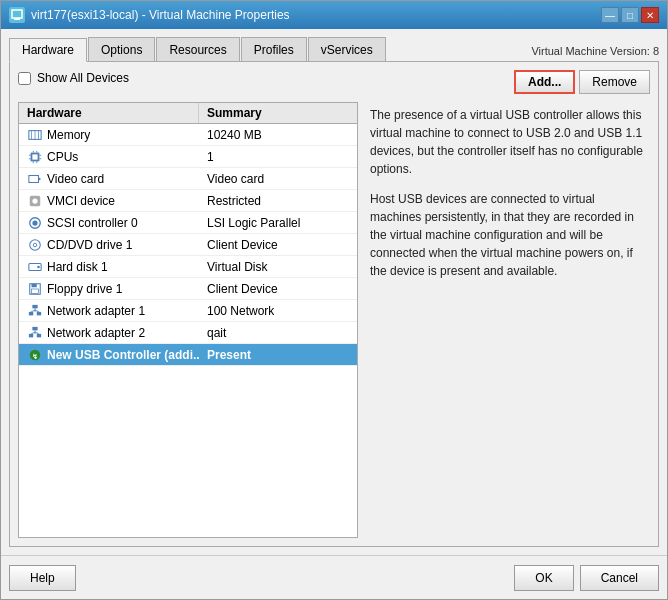 The height and width of the screenshot is (600, 668). I want to click on table-row: Video cardVideo card, so click(188, 179).